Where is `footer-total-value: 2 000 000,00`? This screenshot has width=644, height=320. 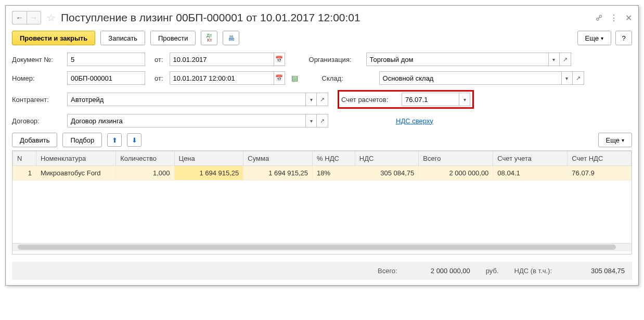
footer-total-value: 2 000 000,00 is located at coordinates (442, 271).